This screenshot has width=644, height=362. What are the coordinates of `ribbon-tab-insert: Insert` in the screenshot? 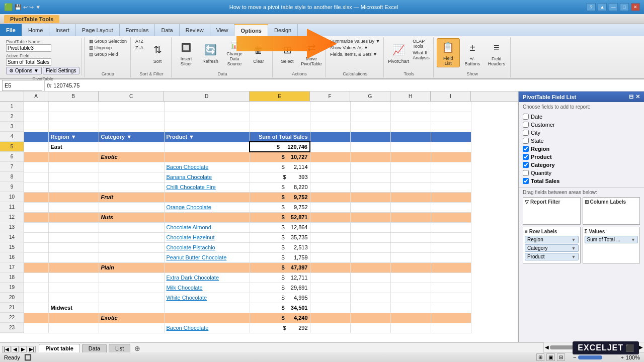 It's located at (62, 30).